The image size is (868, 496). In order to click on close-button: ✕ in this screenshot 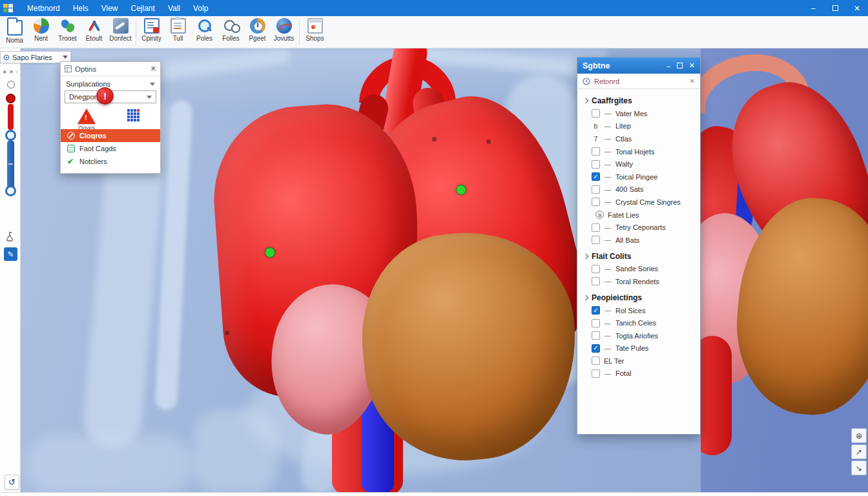, I will do `click(857, 8)`.